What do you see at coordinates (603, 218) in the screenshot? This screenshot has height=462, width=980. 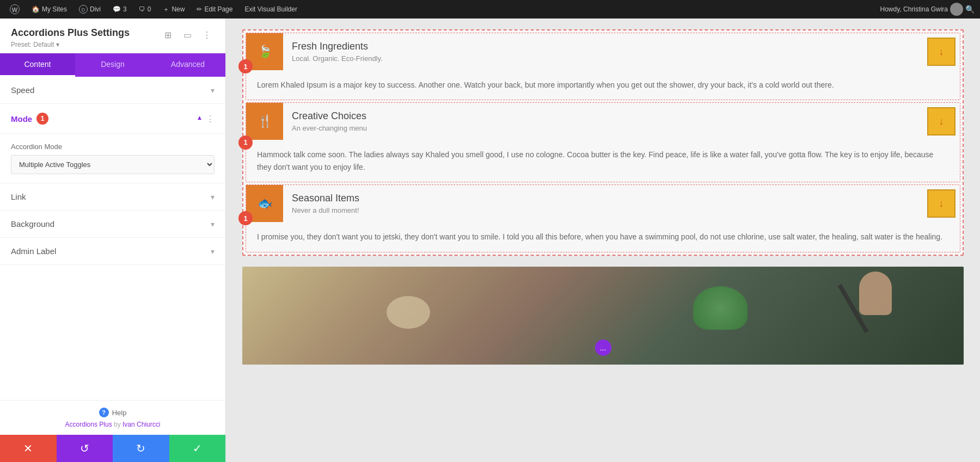 I see `accordion-item-3: 1 🐟 Seasonal Items Never a dull moment! …` at bounding box center [603, 218].